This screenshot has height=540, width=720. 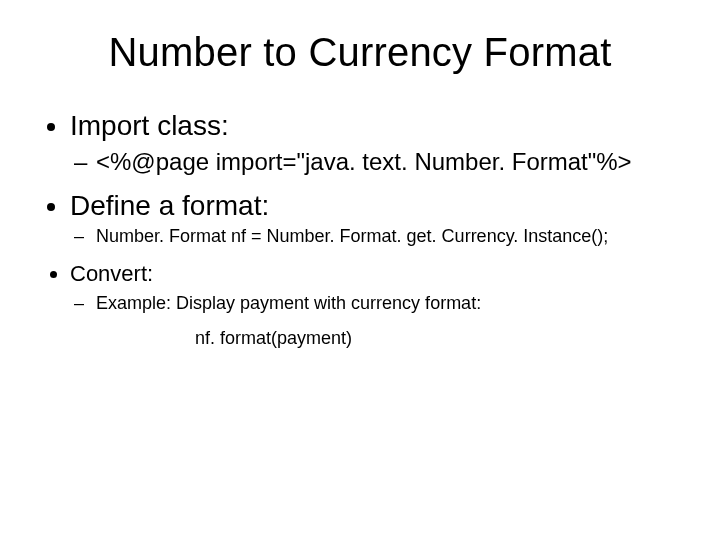 I want to click on bullet-define-format: Define a format:, so click(x=375, y=206).